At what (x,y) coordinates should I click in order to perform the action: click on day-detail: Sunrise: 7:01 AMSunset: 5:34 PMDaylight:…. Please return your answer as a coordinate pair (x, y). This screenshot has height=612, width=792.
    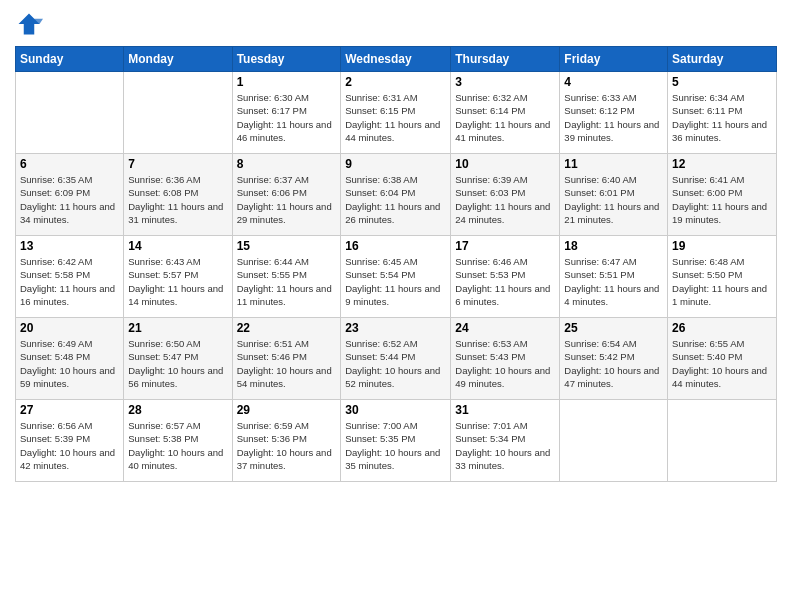
    Looking at the image, I should click on (505, 446).